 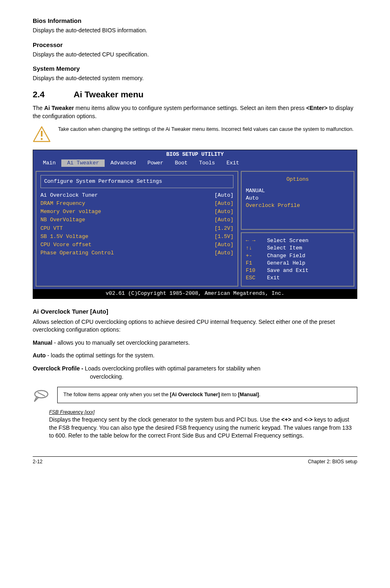 What do you see at coordinates (137, 229) in the screenshot?
I see `bios-left-pane: Configure System Performance Settings Ai…` at bounding box center [137, 229].